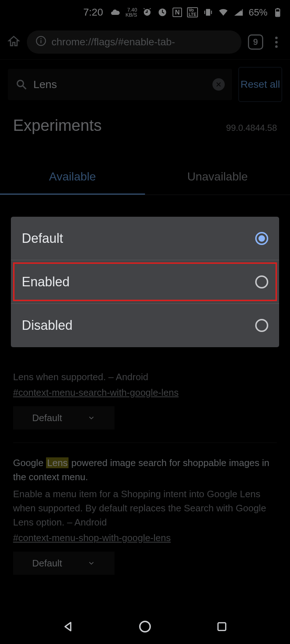 The height and width of the screenshot is (644, 290). Describe the element at coordinates (145, 179) in the screenshot. I see `tabs: Available Unavailable` at that location.